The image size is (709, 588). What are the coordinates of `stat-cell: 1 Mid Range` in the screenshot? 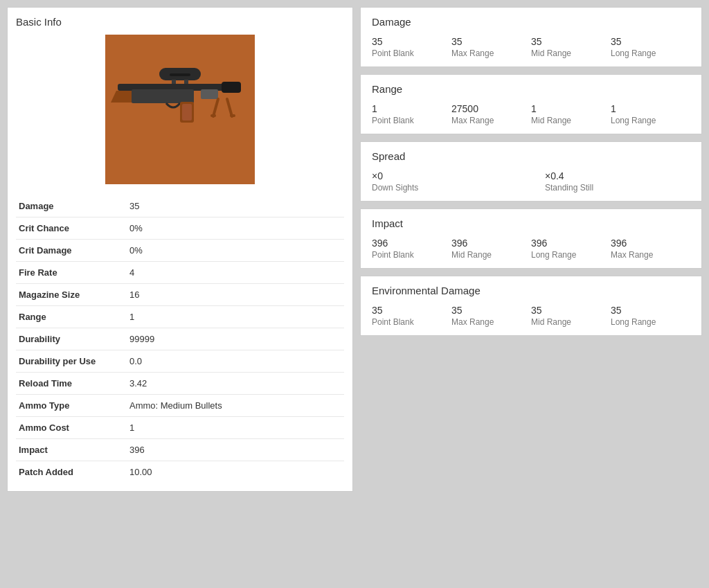 It's located at (571, 114).